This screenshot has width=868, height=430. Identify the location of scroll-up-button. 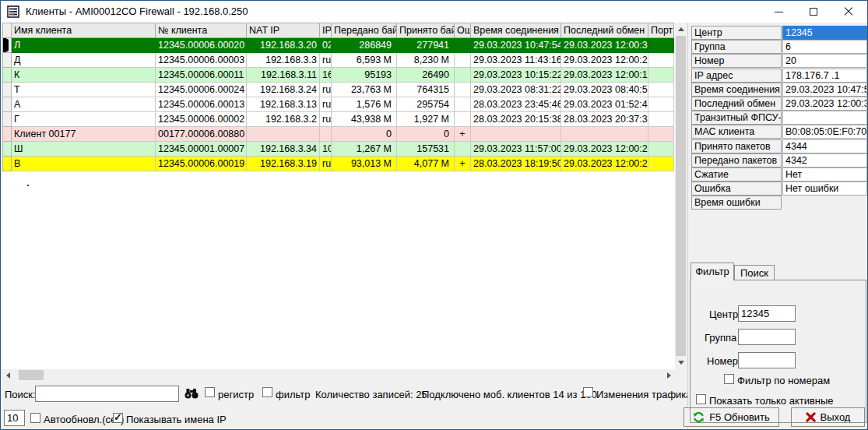
(680, 30).